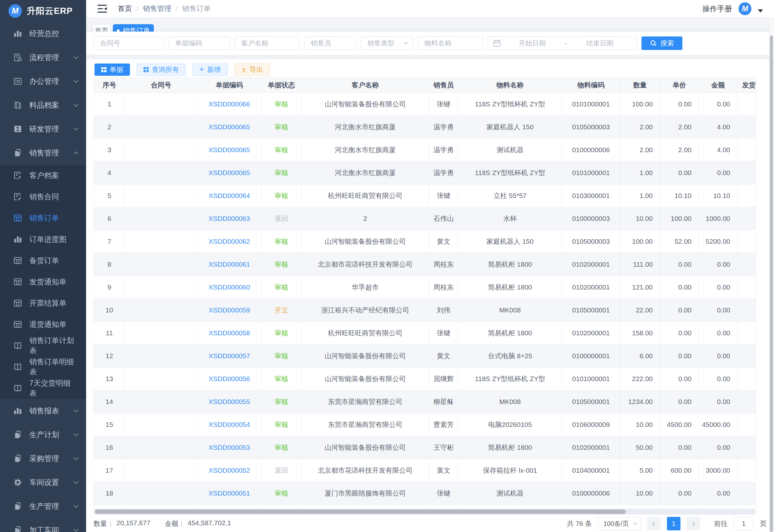 This screenshot has width=774, height=532. Describe the element at coordinates (43, 282) in the screenshot. I see `sidebar-submenu-sales-mgmt: 客户档案销售合同销售订单订单进度图备货订单发货通知单开票结算单退货通知单销售订单…` at that location.